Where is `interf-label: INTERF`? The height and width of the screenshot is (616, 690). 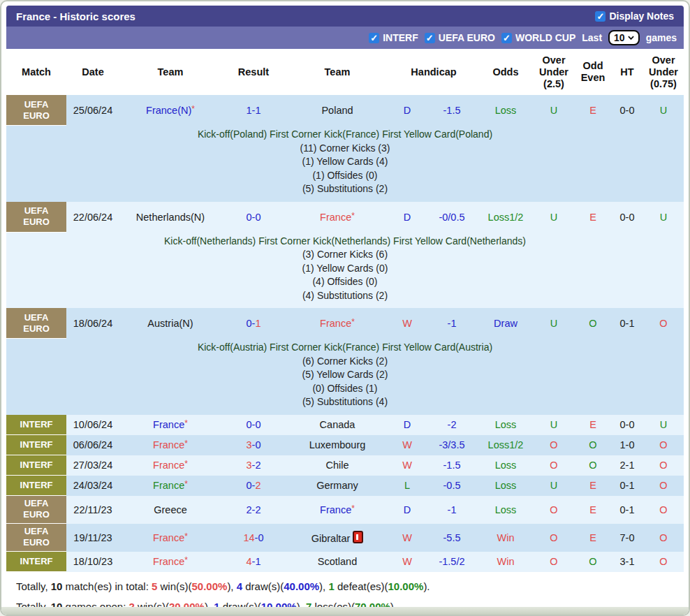
interf-label: INTERF is located at coordinates (401, 38).